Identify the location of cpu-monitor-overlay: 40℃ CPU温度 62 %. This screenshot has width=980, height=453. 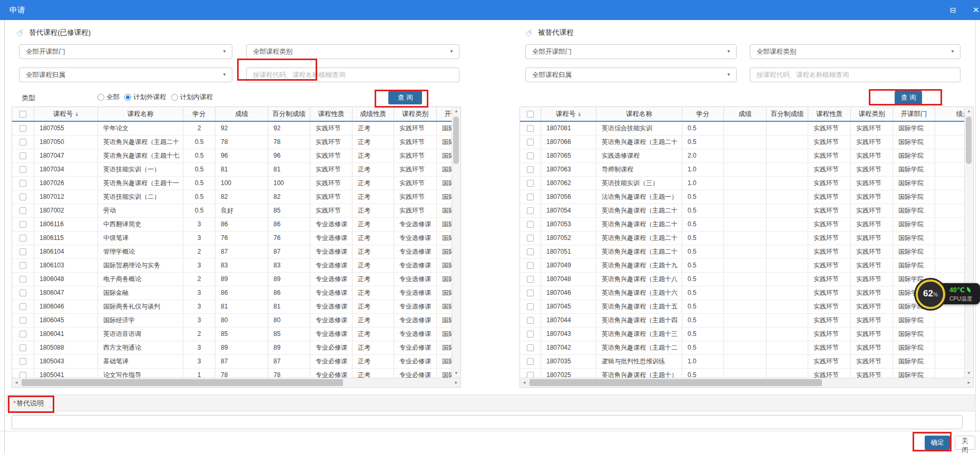
(948, 294).